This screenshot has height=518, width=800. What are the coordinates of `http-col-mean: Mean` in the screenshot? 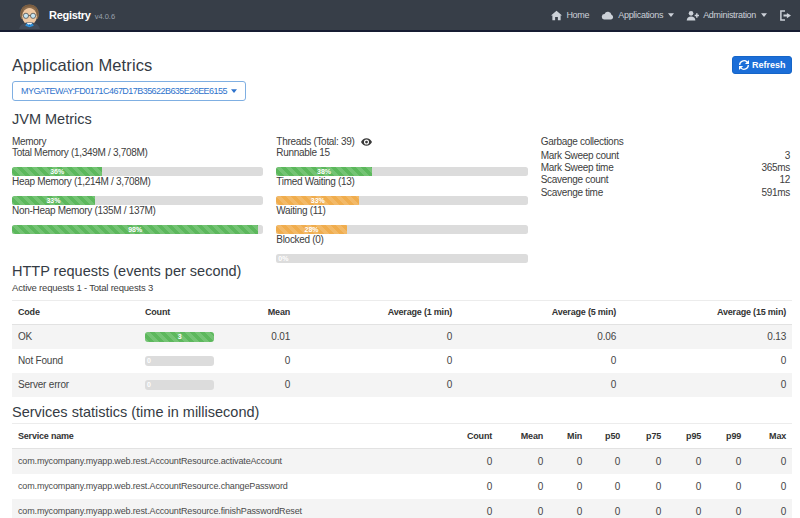 It's located at (258, 313).